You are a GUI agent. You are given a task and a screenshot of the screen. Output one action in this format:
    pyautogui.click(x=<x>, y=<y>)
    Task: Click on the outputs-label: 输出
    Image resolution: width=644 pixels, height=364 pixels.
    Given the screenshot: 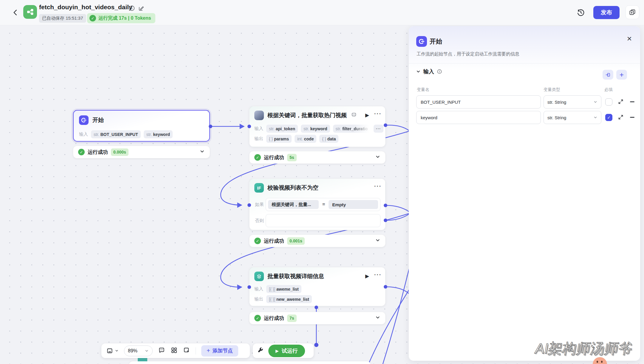 What is the action you would take?
    pyautogui.click(x=259, y=139)
    